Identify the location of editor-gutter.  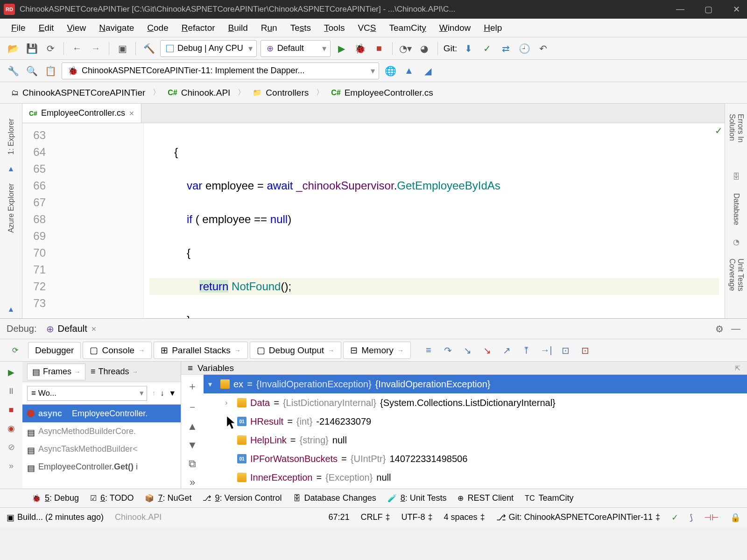
(97, 221).